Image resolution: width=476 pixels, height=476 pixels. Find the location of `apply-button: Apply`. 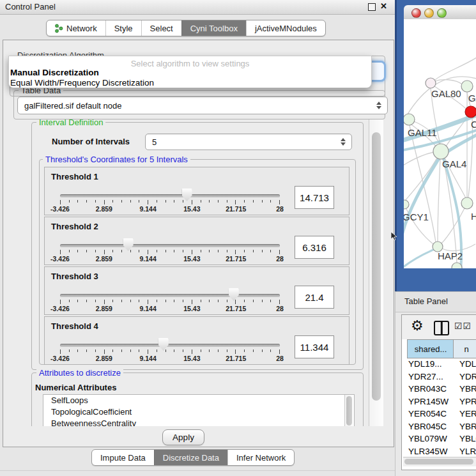

apply-button: Apply is located at coordinates (183, 437).